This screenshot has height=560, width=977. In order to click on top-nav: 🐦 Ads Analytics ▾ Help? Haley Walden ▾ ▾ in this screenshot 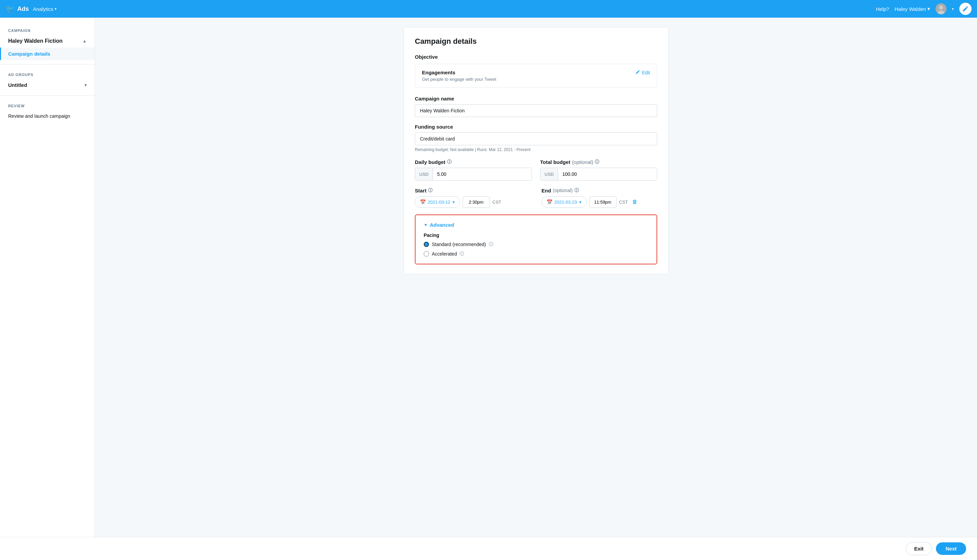, I will do `click(488, 9)`.